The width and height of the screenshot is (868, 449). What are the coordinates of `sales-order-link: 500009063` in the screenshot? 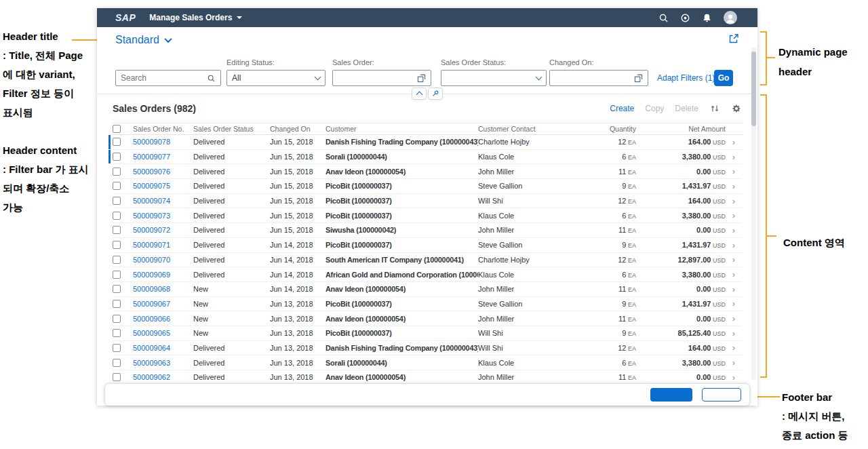 It's located at (152, 363).